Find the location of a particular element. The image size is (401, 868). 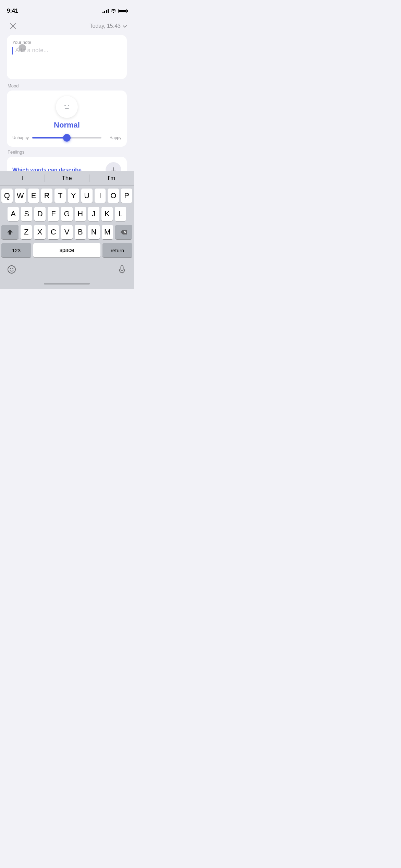

emoji-key is located at coordinates (12, 269).